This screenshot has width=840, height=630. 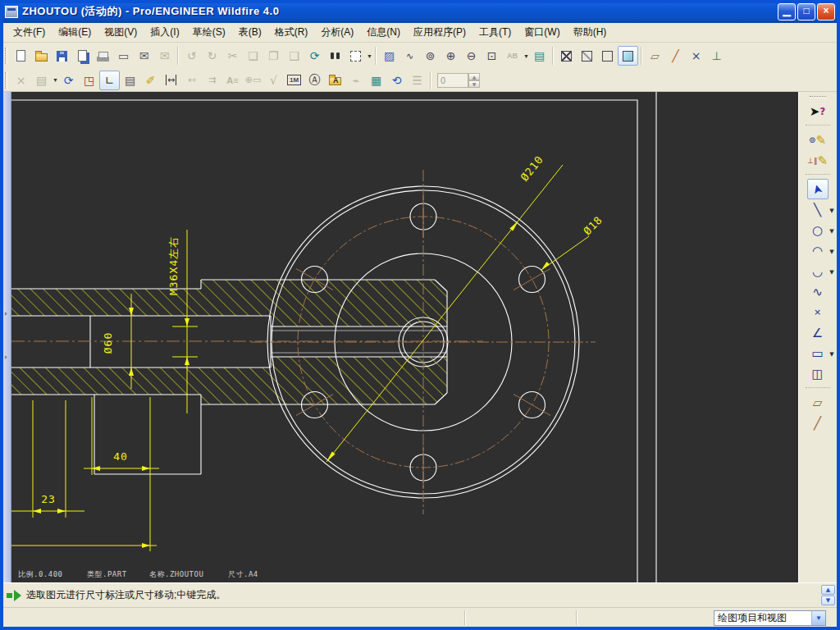 What do you see at coordinates (540, 56) in the screenshot?
I see `layers-icon: ▤` at bounding box center [540, 56].